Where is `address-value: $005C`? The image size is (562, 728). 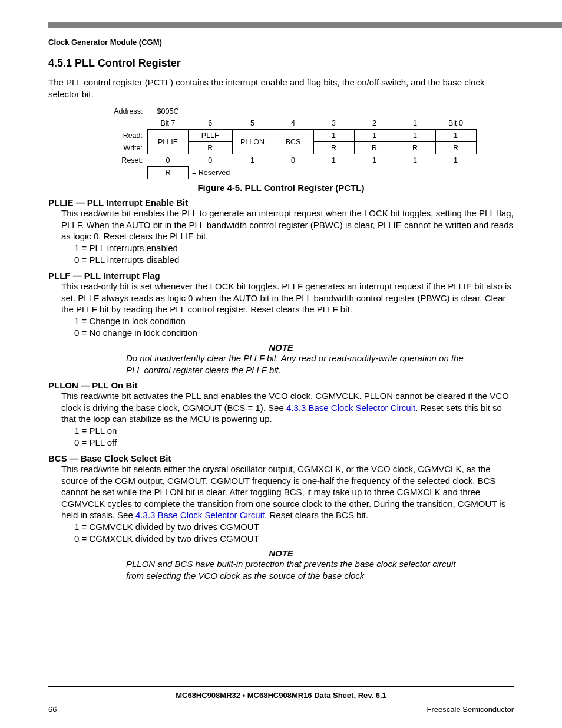 address-value: $005C is located at coordinates (168, 111).